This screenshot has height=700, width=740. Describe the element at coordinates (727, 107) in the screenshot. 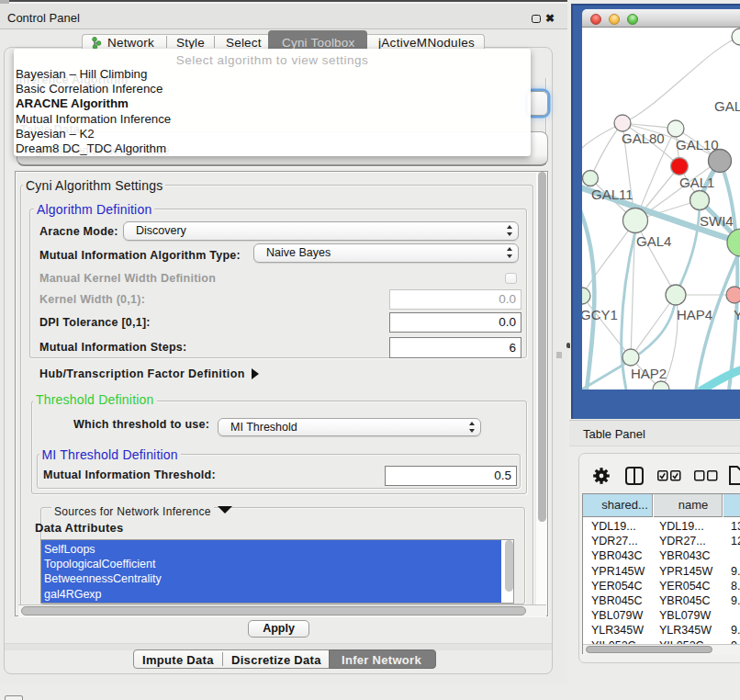

I see `svg-text: GAL` at that location.